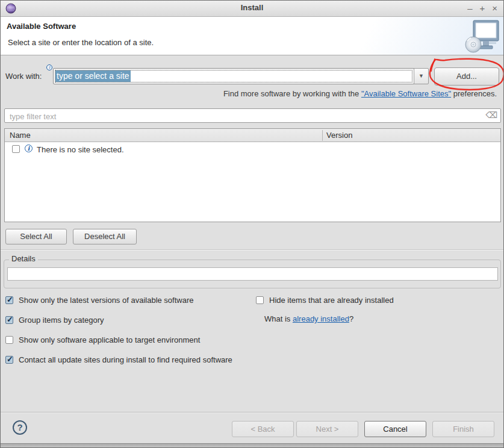 This screenshot has width=504, height=448. I want to click on page-title: Available Software, so click(41, 26).